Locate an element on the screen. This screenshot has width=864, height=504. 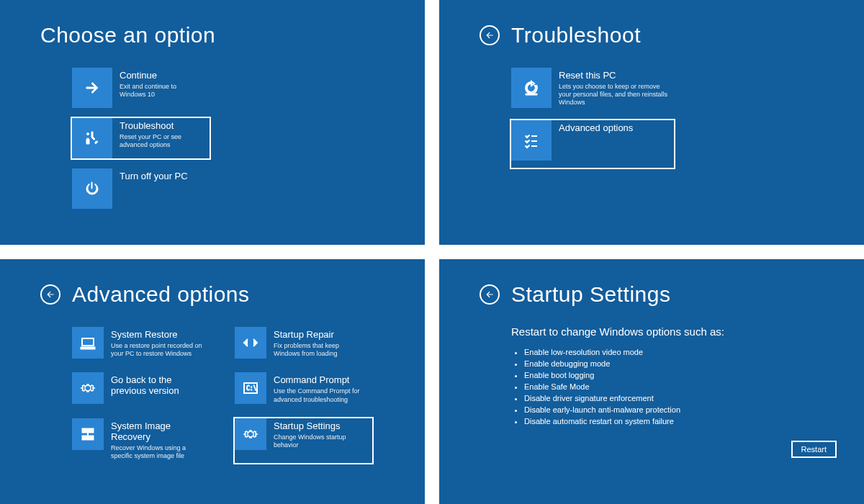
option-title: Startup Settings is located at coordinates (320, 426).